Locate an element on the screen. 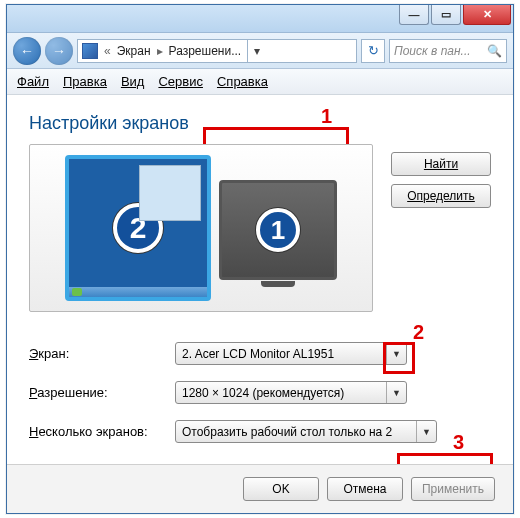 This screenshot has height=518, width=520. breadcrumb-item-screen: Экран is located at coordinates (134, 51).